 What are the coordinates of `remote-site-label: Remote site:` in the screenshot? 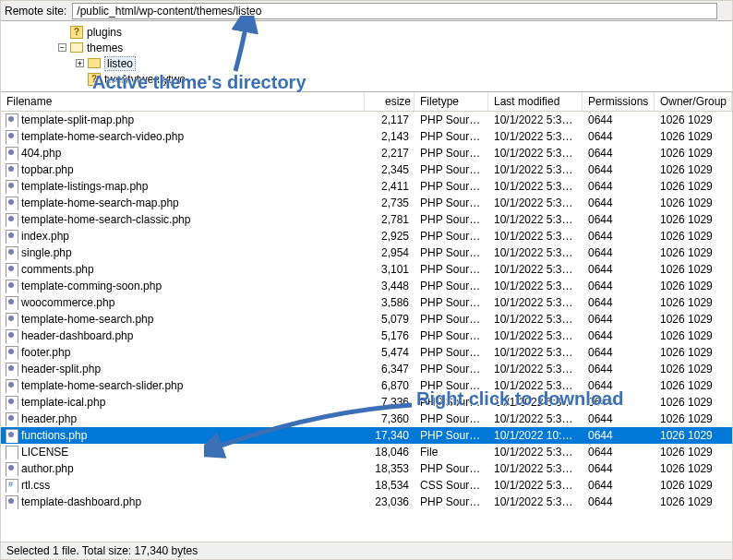 It's located at (37, 11).